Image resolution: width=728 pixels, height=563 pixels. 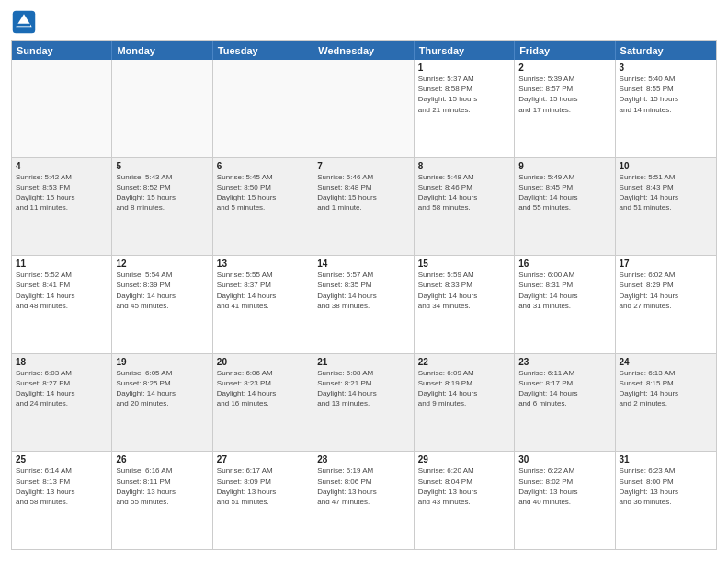 What do you see at coordinates (263, 304) in the screenshot?
I see `calendar-cell: 13Sunrise: 5:55 AM Sunset: 8:37 PM Dayli…` at bounding box center [263, 304].